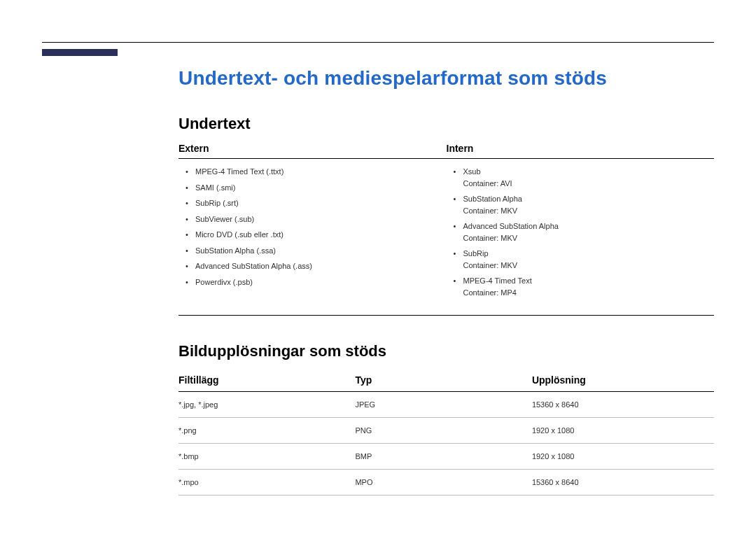 The image size is (756, 534). I want to click on table-header-row: Filtillägg Typ Upplösning, so click(447, 381).